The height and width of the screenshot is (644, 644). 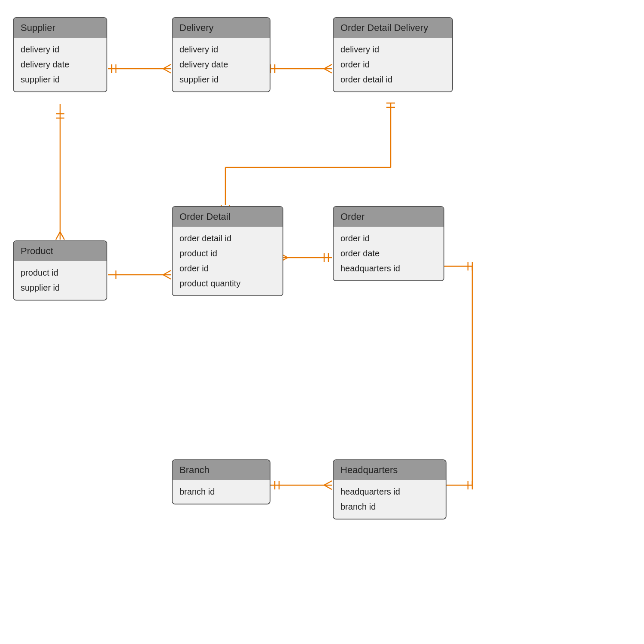 What do you see at coordinates (228, 268) in the screenshot?
I see `field-od-order-id: order id` at bounding box center [228, 268].